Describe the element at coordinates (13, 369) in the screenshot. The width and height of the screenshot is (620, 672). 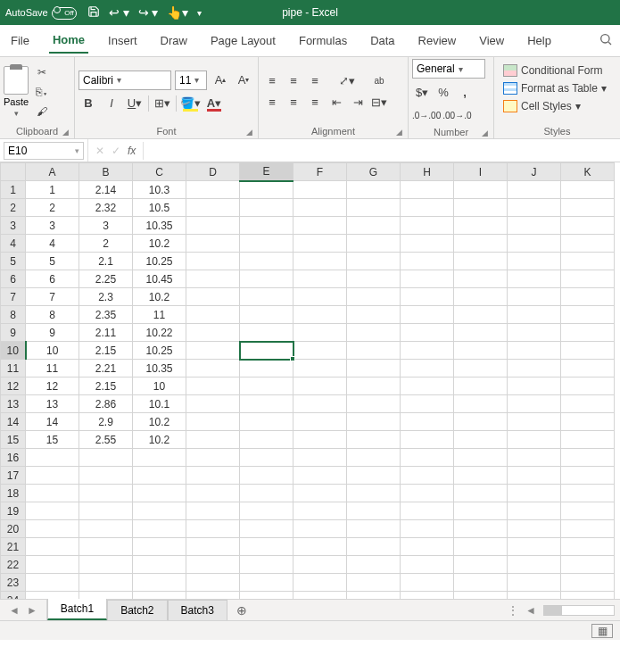
I see `row-header-11: 11` at that location.